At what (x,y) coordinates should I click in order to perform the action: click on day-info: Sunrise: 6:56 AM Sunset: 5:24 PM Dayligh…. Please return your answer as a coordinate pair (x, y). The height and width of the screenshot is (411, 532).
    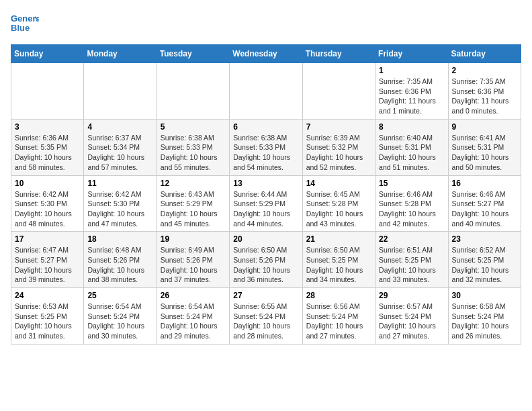
    Looking at the image, I should click on (339, 321).